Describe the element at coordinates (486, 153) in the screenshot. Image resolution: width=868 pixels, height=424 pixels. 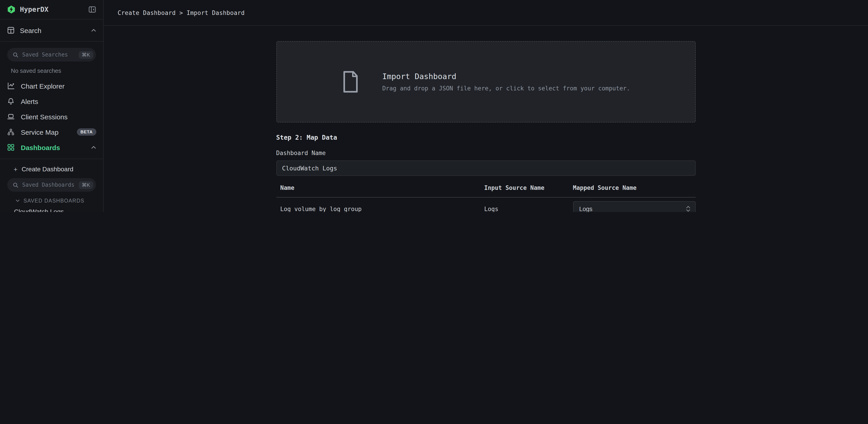
I see `dashboard-name-label: Dashboard Name` at that location.